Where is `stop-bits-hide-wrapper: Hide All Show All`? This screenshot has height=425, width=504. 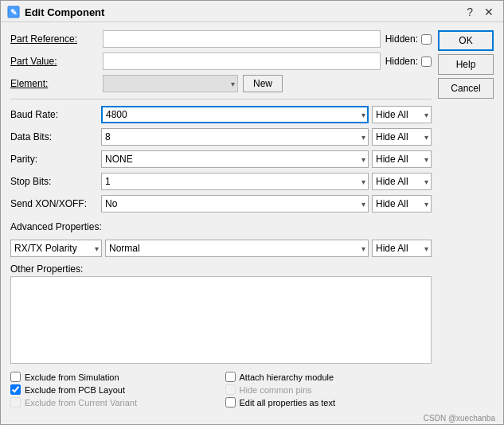
stop-bits-hide-wrapper: Hide All Show All is located at coordinates (401, 181).